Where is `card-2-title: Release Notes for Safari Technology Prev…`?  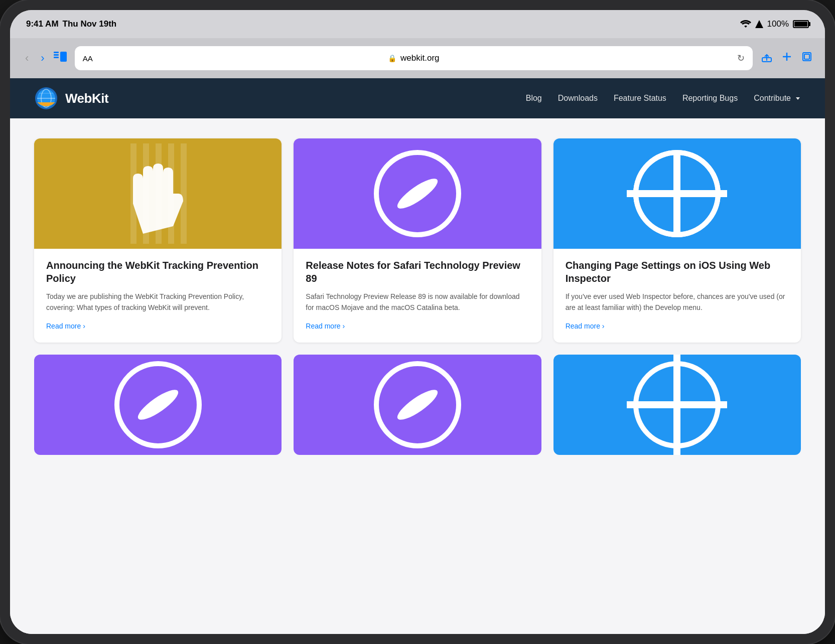 card-2-title: Release Notes for Safari Technology Prev… is located at coordinates (418, 272).